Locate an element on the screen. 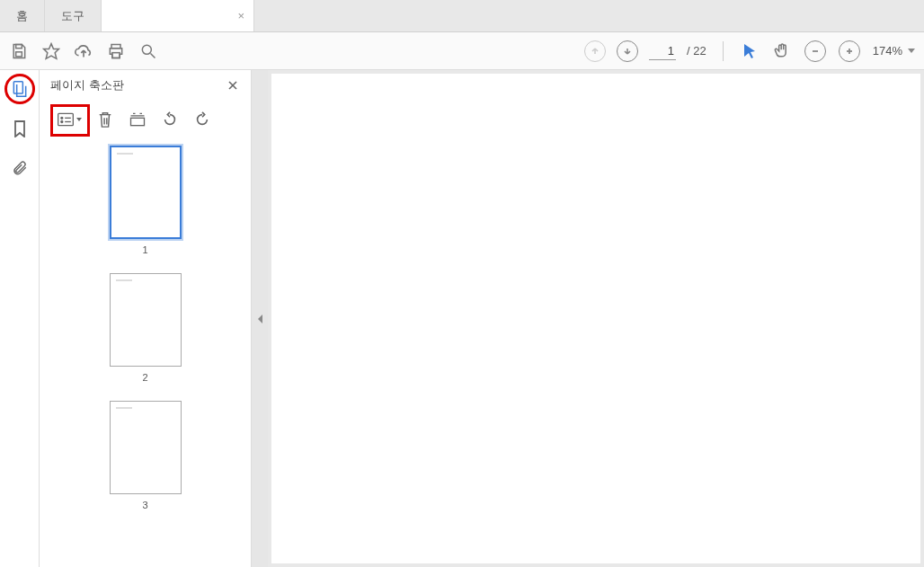  thumbnail-number: 2 is located at coordinates (145, 377).